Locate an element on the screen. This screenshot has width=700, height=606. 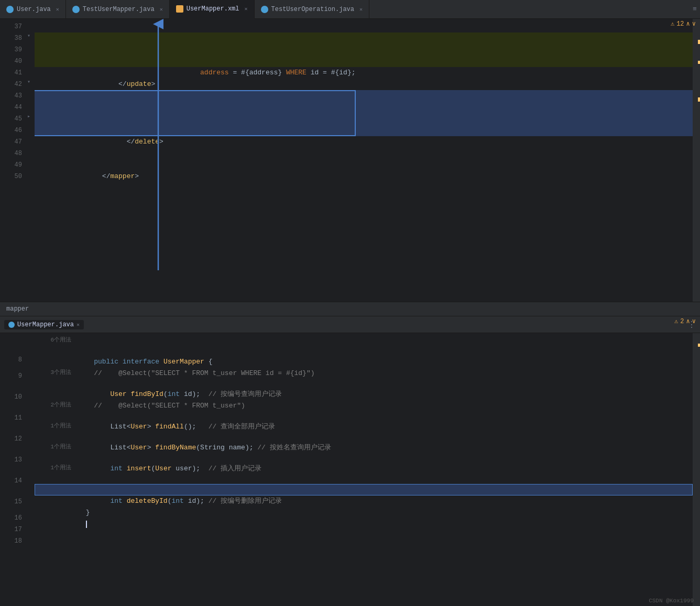
code-line-b10: User findById(int id); // 按编号查询用户记录 is located at coordinates (364, 383).